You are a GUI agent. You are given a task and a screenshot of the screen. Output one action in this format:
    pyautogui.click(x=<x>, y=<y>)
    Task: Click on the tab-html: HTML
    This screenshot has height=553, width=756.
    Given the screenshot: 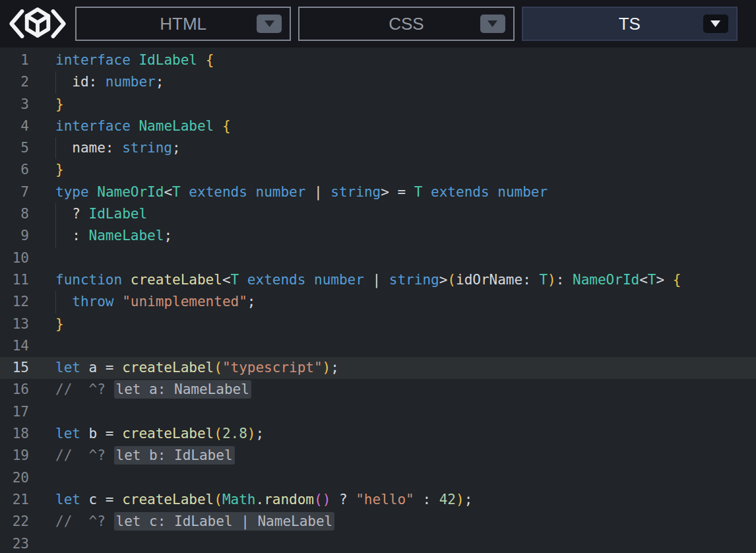 What is the action you would take?
    pyautogui.click(x=183, y=24)
    